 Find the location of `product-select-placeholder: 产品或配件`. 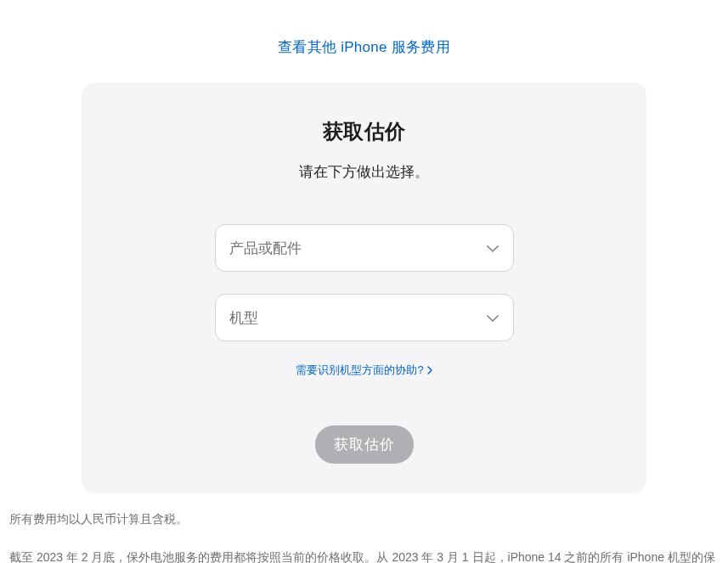

product-select-placeholder: 产品或配件 is located at coordinates (265, 248).